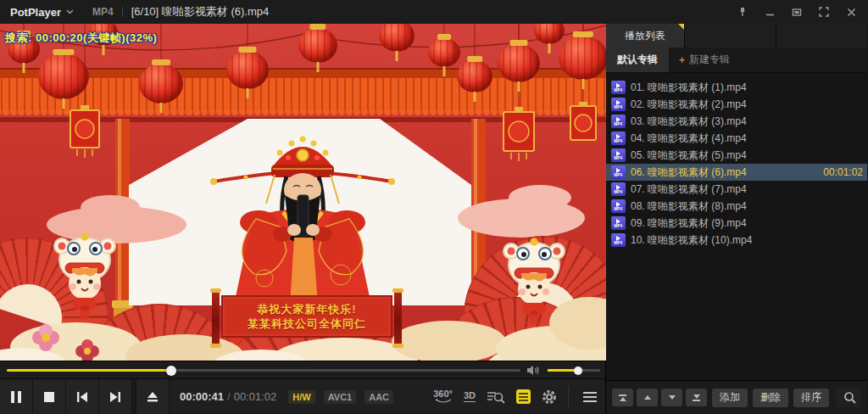  What do you see at coordinates (737, 155) in the screenshot?
I see `playlist-item-5: MP4 05. 嗖啪影视素材 (5).mp4` at bounding box center [737, 155].